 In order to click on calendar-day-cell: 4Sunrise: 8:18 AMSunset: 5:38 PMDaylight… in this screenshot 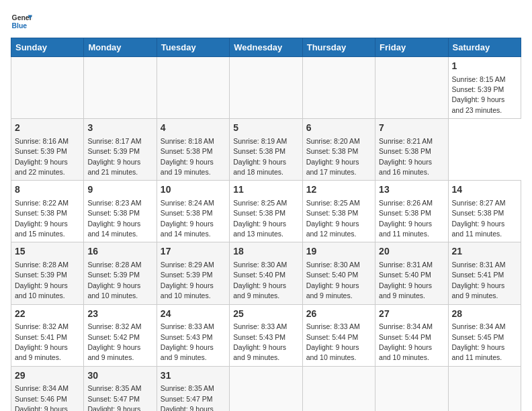, I will do `click(193, 150)`.